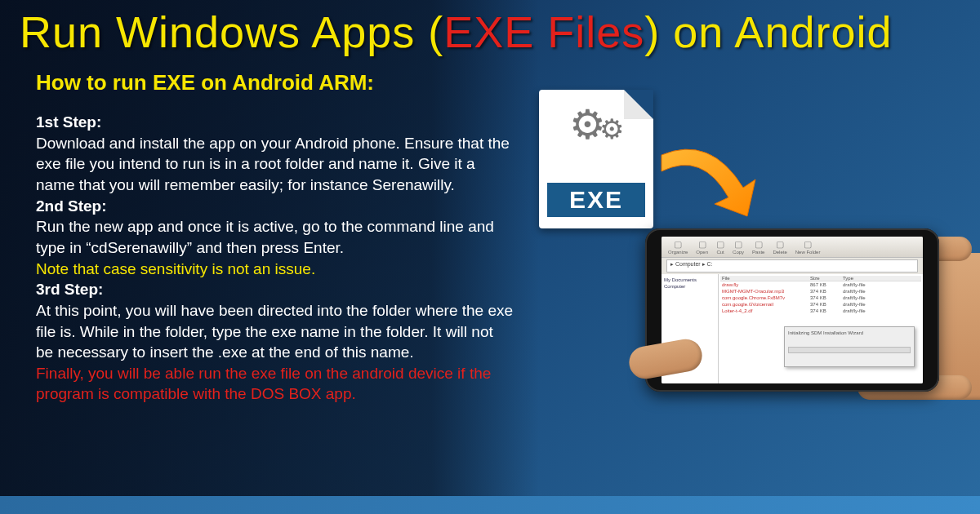 This screenshot has height=514, width=980. What do you see at coordinates (792, 247) in the screenshot?
I see `explorer-toolbar: Organize Open Cut Copy Paste Delete New …` at bounding box center [792, 247].